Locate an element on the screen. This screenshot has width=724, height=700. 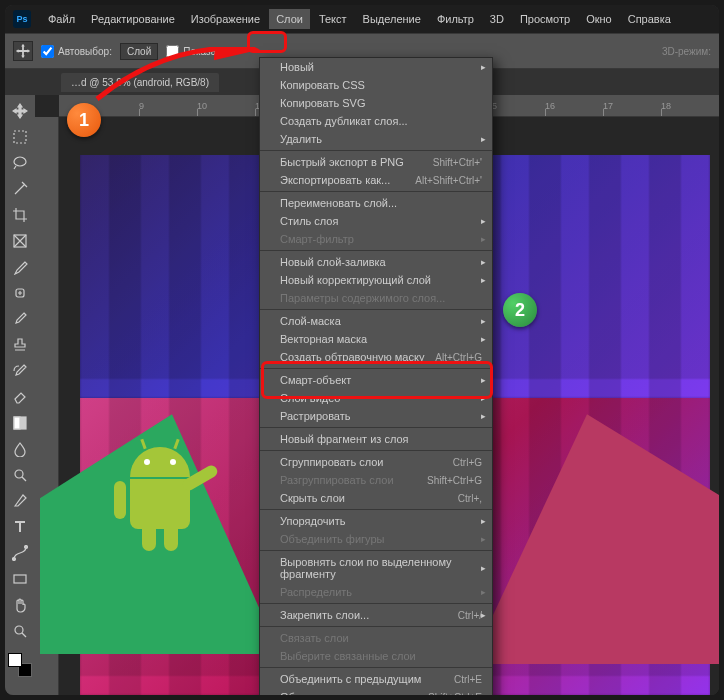
menu-item-создать-дубликат-слоя-: Создать дубликат слоя... is located at coordinates (376, 121).